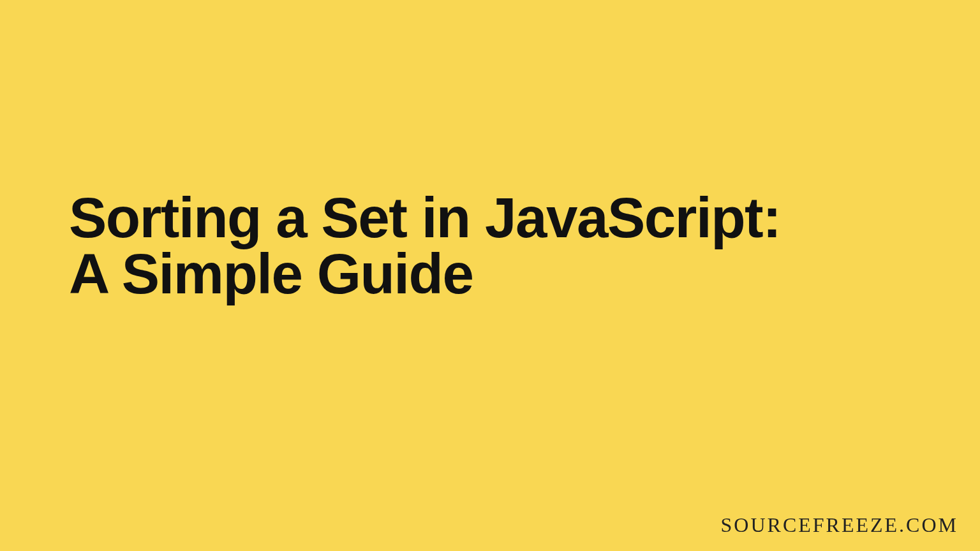  Describe the element at coordinates (271, 274) in the screenshot. I see `page-title-line-2: A Simple Guide` at that location.